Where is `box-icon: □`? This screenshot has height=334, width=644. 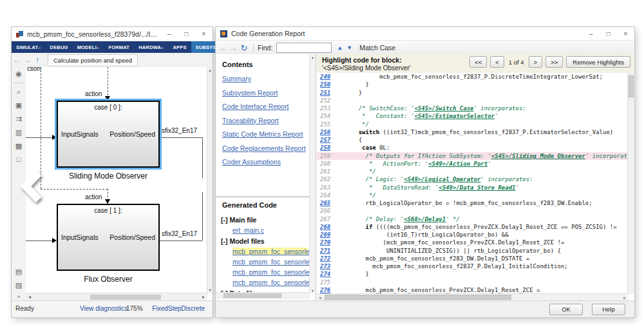
box-icon: □ is located at coordinates (19, 160).